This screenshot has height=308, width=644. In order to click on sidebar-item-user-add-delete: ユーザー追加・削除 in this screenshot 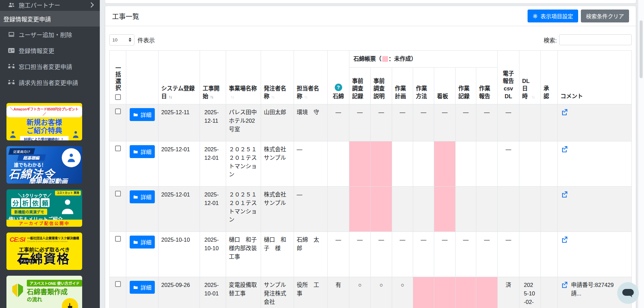, I will do `click(50, 35)`.